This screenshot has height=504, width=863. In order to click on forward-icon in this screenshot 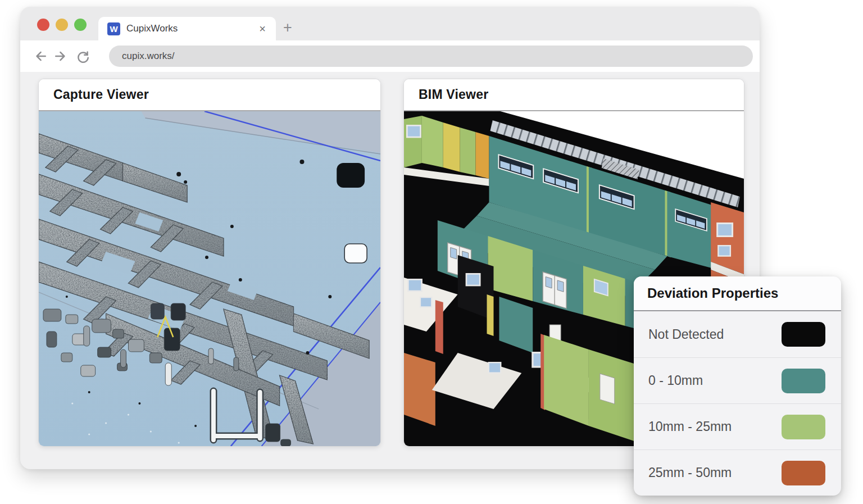, I will do `click(61, 56)`.